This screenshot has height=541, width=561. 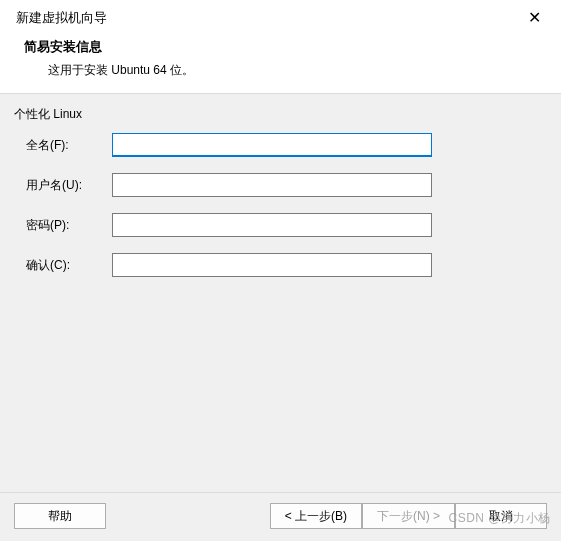 I want to click on section-label: 个性化 Linux, so click(x=280, y=114).